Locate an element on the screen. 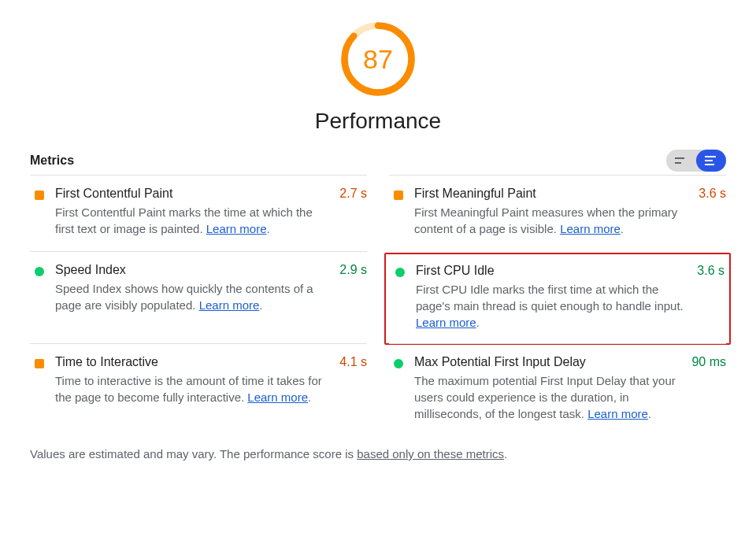 The width and height of the screenshot is (756, 555). metric-title: Time to Interactive is located at coordinates (191, 362).